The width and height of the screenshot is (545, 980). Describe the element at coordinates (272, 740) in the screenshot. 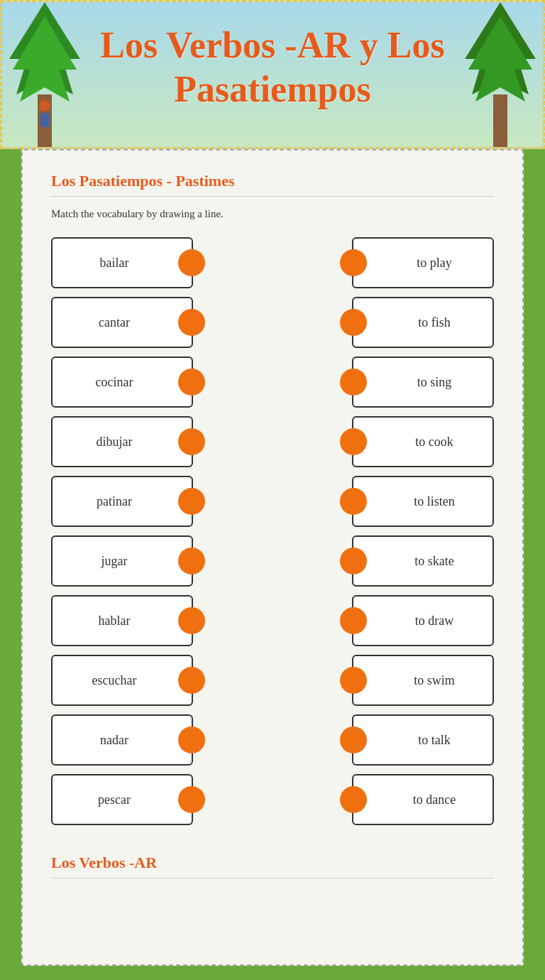

I see `match-row: nadar to talk` at that location.